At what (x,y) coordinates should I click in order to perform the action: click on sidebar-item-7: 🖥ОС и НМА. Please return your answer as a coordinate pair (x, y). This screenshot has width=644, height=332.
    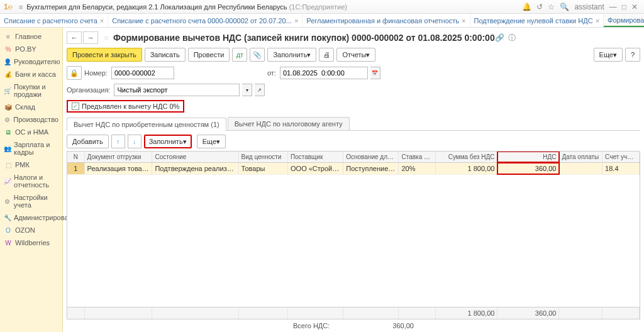
    Looking at the image, I should click on (31, 132).